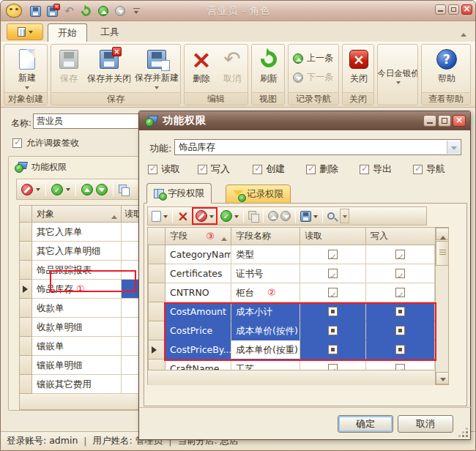 Image resolution: width=476 pixels, height=451 pixels. I want to click on today-gold-price-button: 今日金银价, so click(398, 75).